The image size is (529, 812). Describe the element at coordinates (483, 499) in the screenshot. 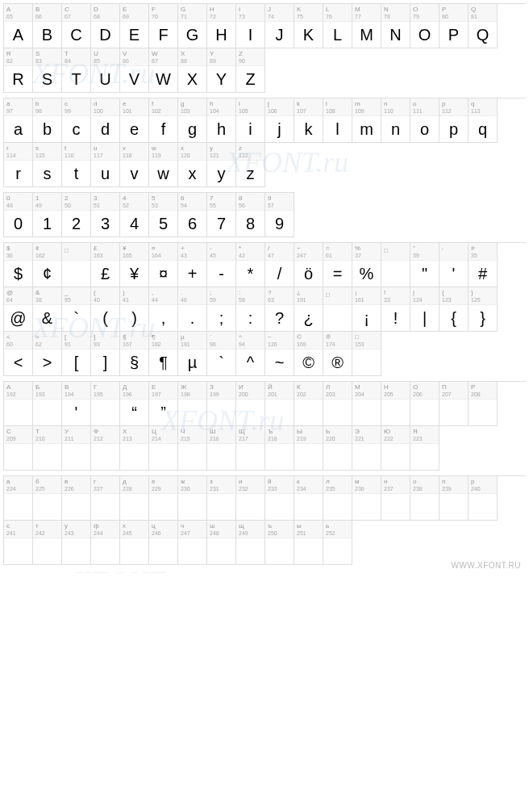

I see `glyph-cell: р240` at that location.